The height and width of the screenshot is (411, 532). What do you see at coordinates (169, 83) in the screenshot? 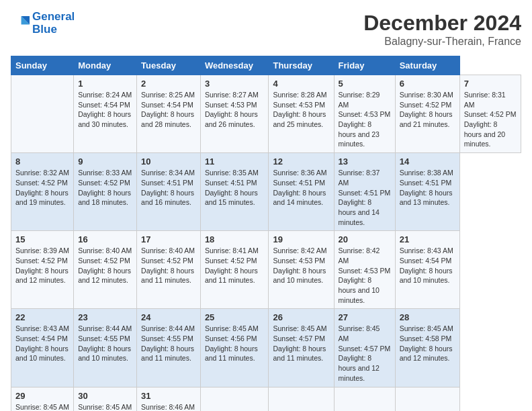
I see `day-number: 2` at bounding box center [169, 83].